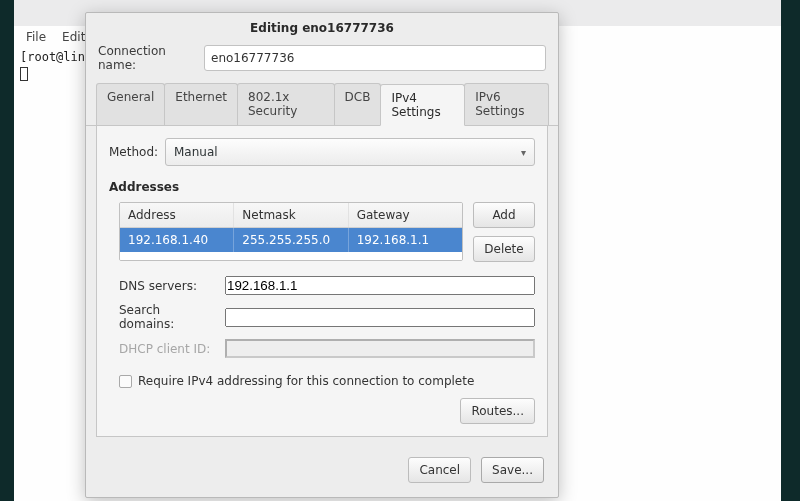 The height and width of the screenshot is (501, 800). What do you see at coordinates (350, 152) in the screenshot?
I see `method-combo: Manual ▾` at bounding box center [350, 152].